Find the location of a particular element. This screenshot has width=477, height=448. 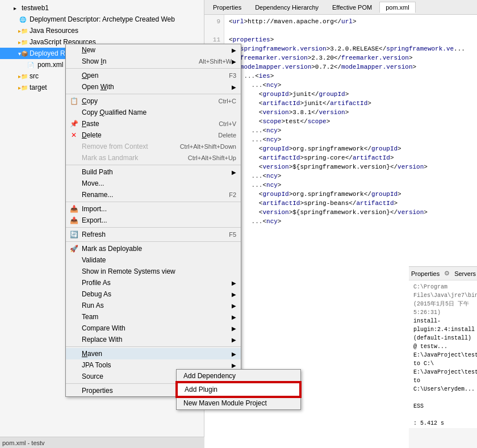

tree-item-label: Java Resources is located at coordinates (54, 31).